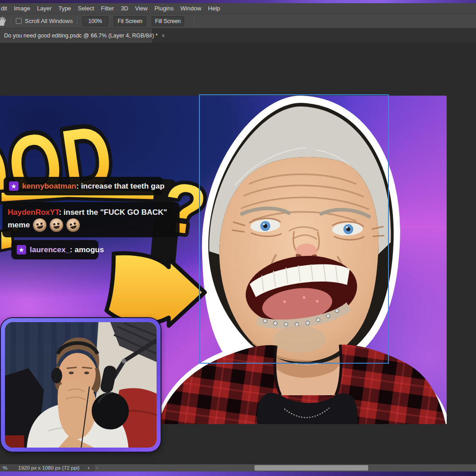 This screenshot has height=476, width=476. I want to click on chat-username: laurencex_, so click(50, 250).